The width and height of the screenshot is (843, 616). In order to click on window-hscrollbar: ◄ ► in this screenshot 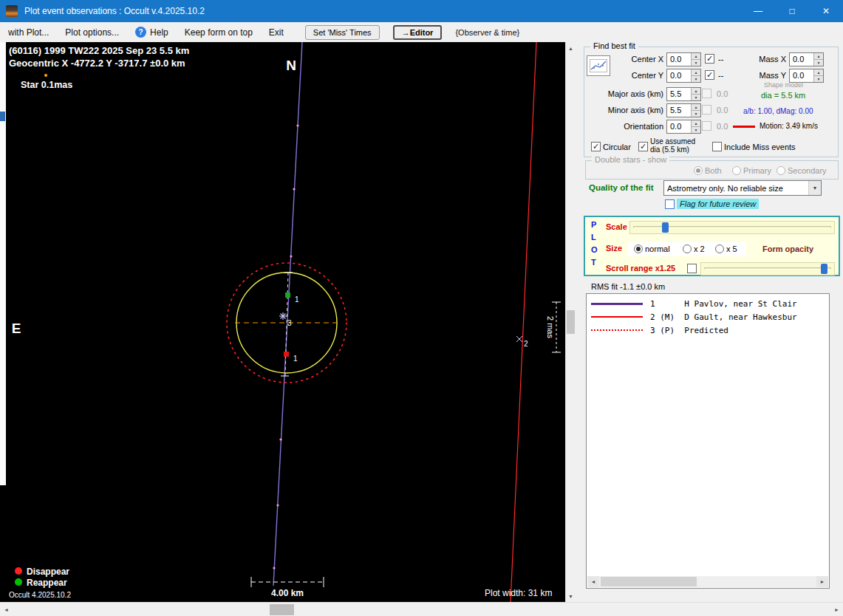, I will do `click(421, 609)`.